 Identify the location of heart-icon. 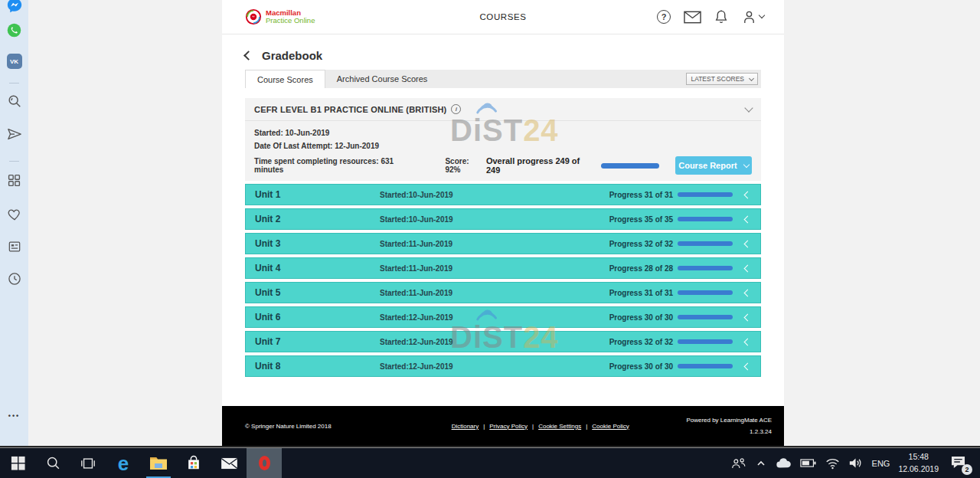
(14, 214).